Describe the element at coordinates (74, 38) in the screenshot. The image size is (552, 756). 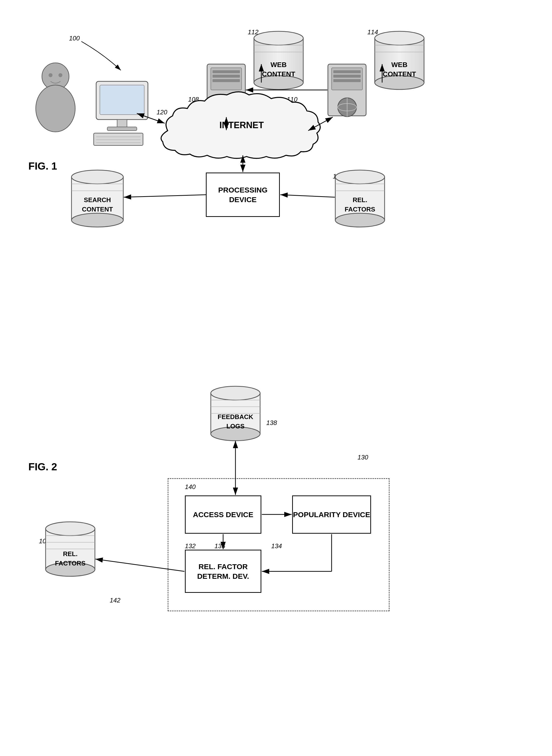
I see `ref100: 100` at that location.